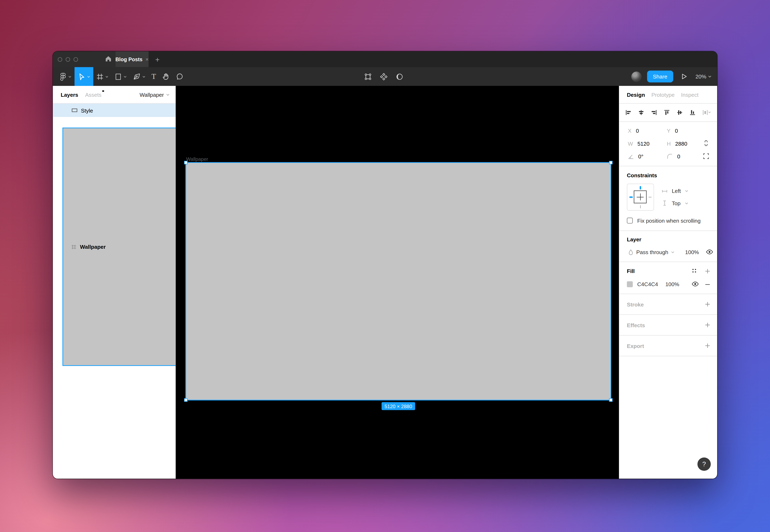 Image resolution: width=770 pixels, height=532 pixels. What do you see at coordinates (120, 77) in the screenshot?
I see `toolbar-left-group: T` at bounding box center [120, 77].